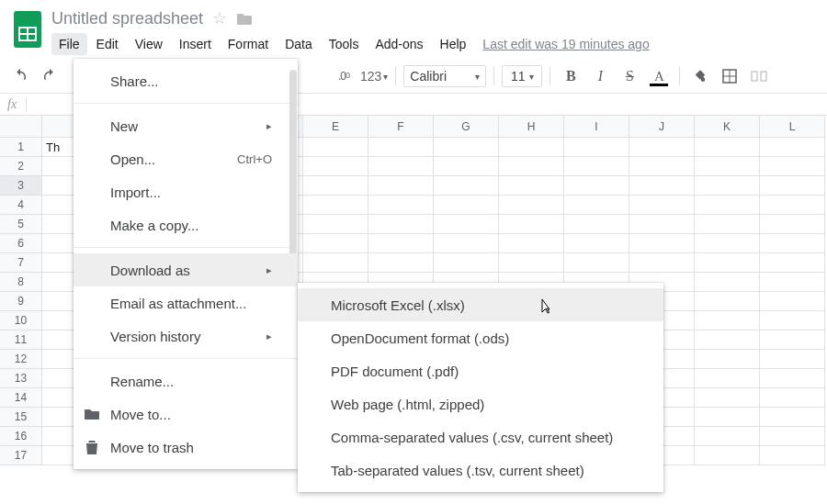 The height and width of the screenshot is (504, 827). What do you see at coordinates (629, 76) in the screenshot?
I see `strikethrough-button: S` at bounding box center [629, 76].